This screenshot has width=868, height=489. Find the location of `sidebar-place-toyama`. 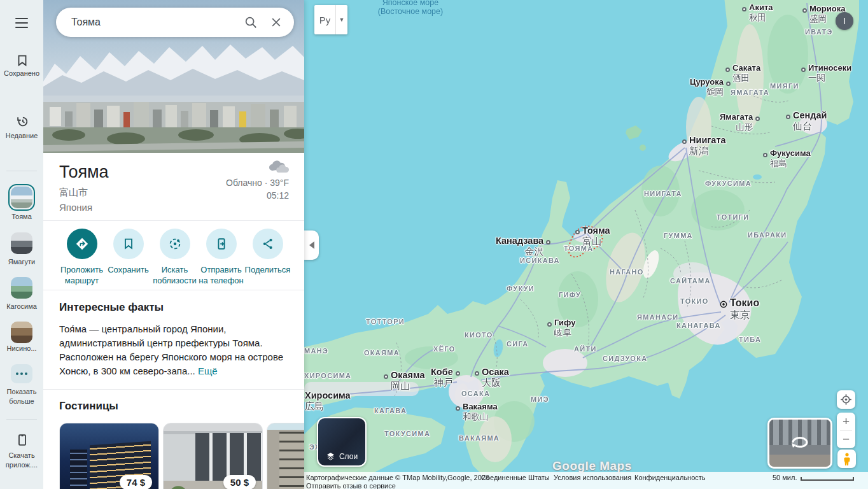

sidebar-place-toyama is located at coordinates (22, 197).